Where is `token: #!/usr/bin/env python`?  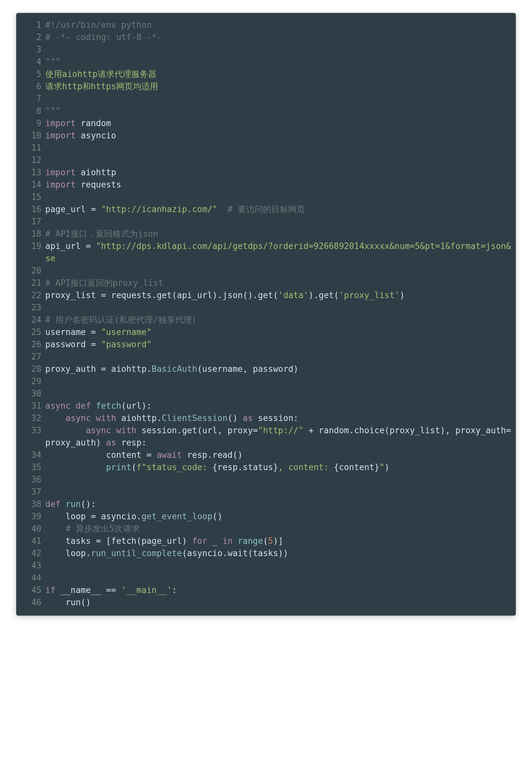
token: #!/usr/bin/env python is located at coordinates (99, 25).